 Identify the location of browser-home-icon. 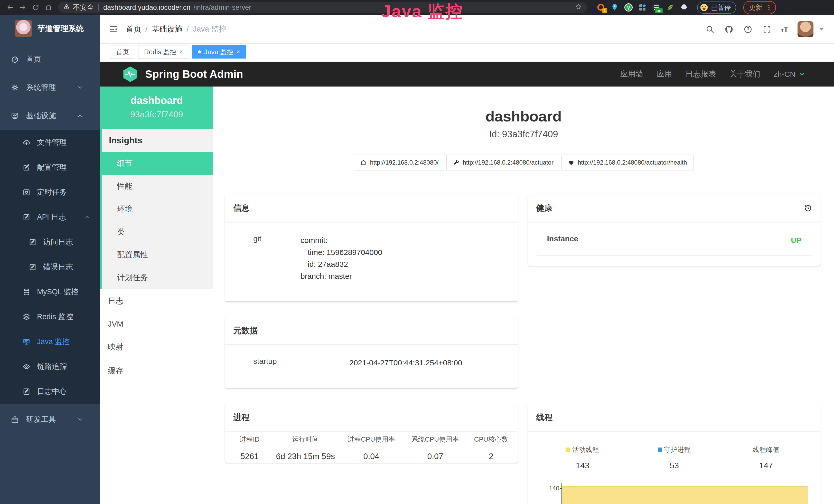
(48, 7).